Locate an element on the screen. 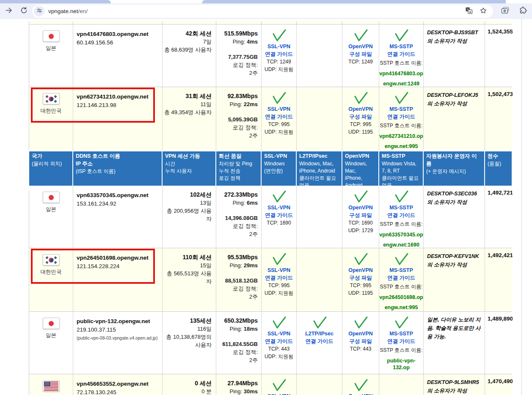 Image resolution: width=532 pixels, height=395 pixels. ssl-tcp-port: TCP: 1249 is located at coordinates (279, 62).